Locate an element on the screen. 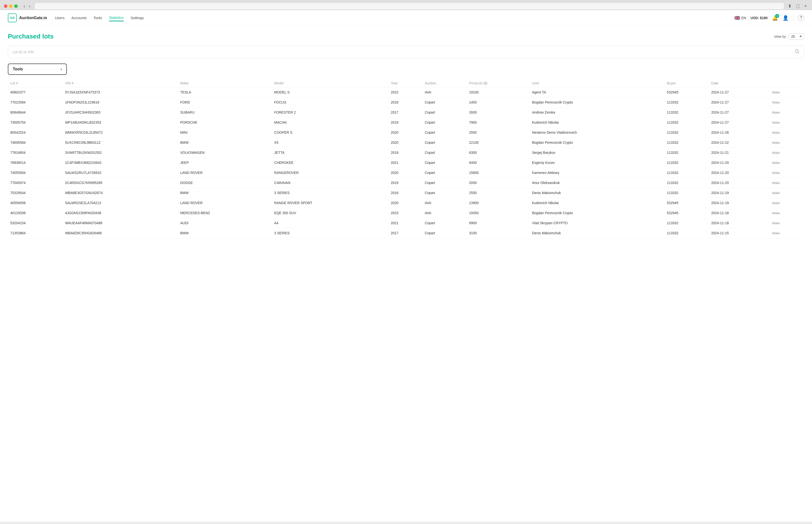  col-auction: Auction is located at coordinates (445, 83).